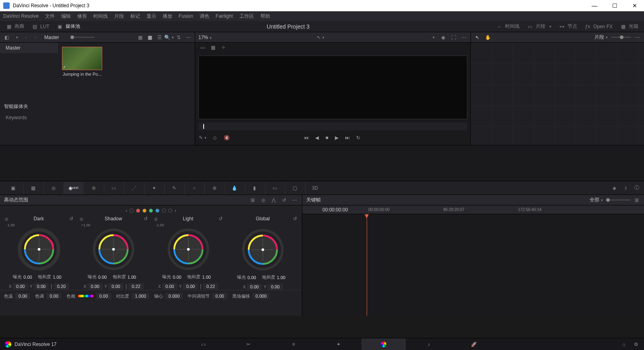  What do you see at coordinates (126, 211) in the screenshot?
I see `hdr-prev-icon: ‹` at bounding box center [126, 211].